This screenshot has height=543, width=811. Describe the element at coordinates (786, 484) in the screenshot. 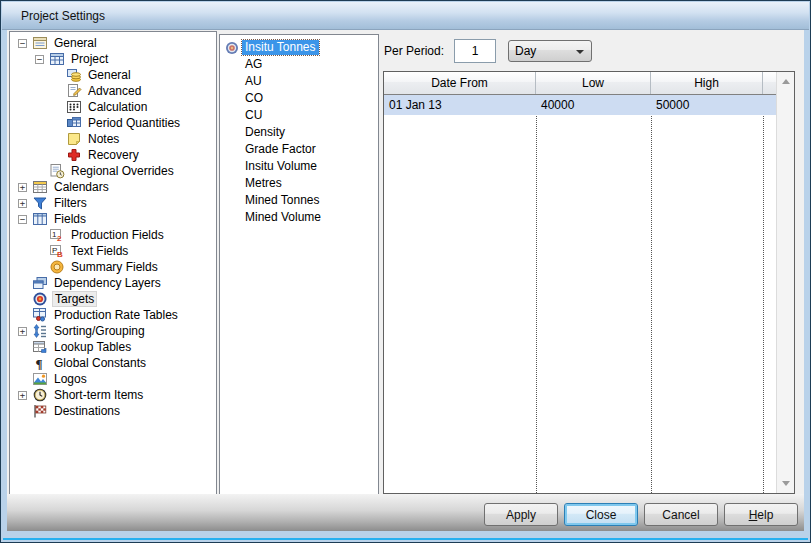

I see `triangle-down-icon` at that location.